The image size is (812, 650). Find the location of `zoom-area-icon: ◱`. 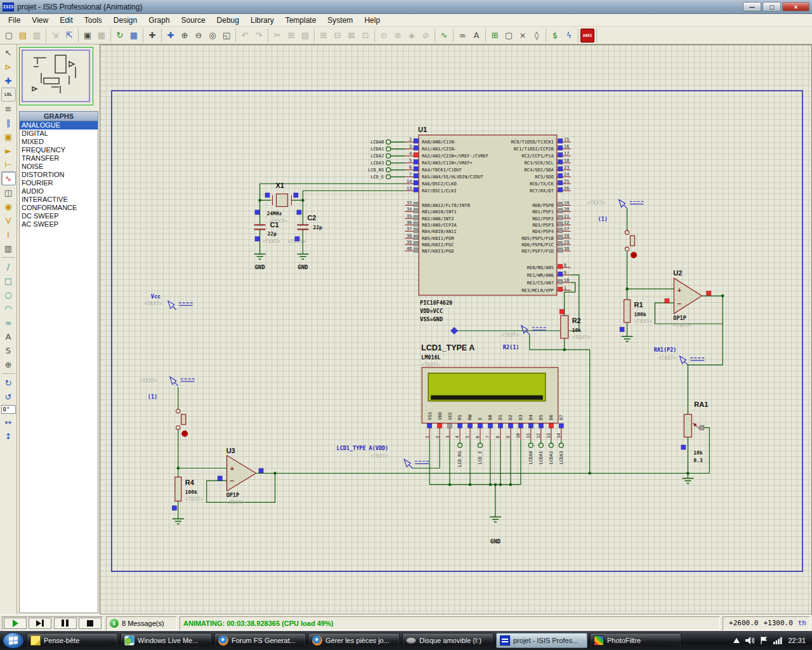

zoom-area-icon: ◱ is located at coordinates (226, 36).